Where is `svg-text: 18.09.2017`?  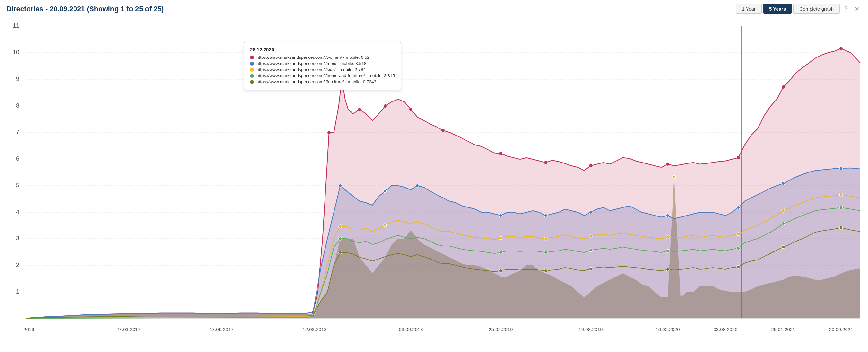
svg-text: 18.09.2017 is located at coordinates (221, 329).